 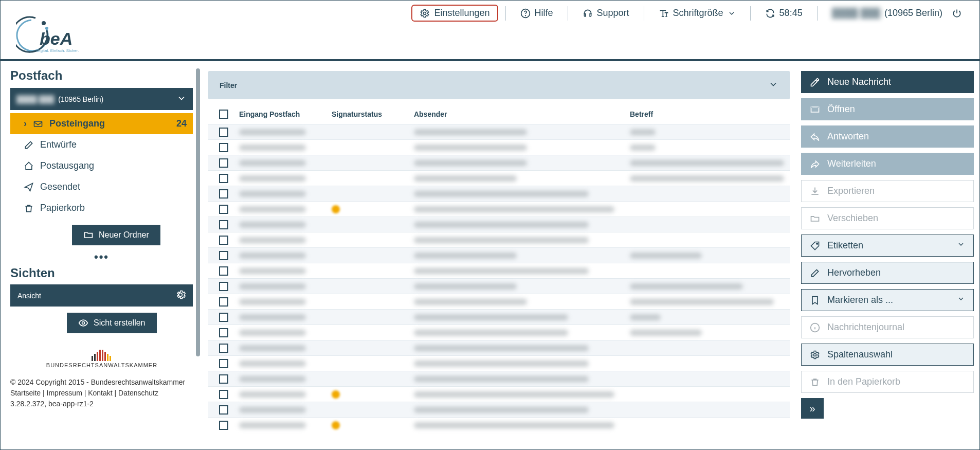 I want to click on settings-button: Einstellungen, so click(x=455, y=13).